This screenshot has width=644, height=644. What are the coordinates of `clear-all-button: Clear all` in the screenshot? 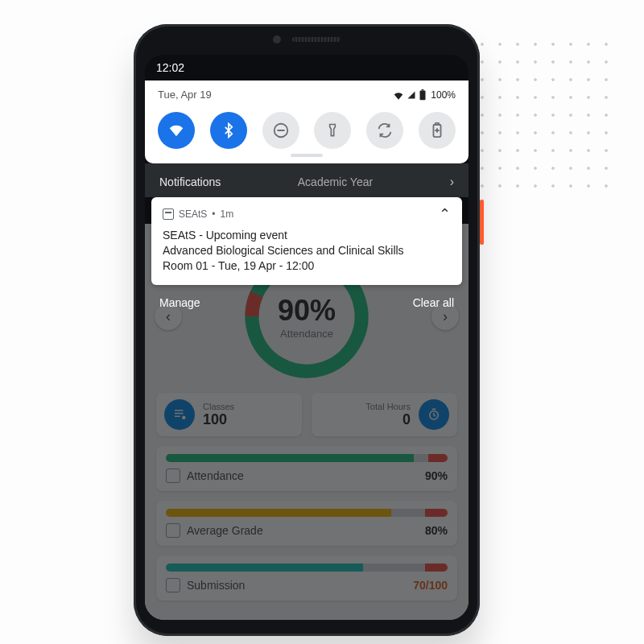 It's located at (433, 303).